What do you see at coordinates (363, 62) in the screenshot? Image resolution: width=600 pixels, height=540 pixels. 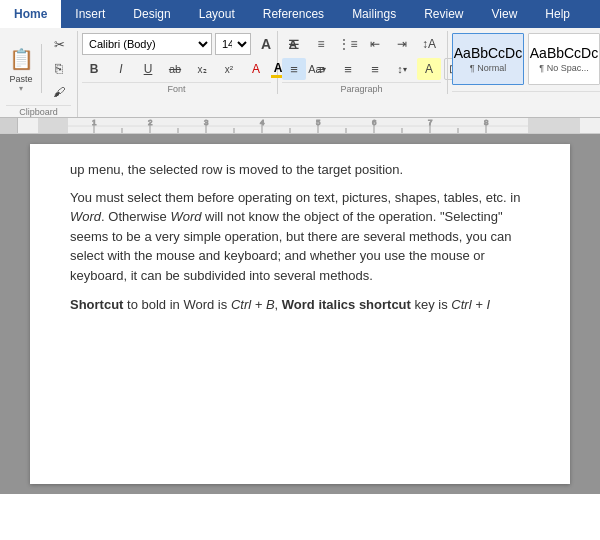 I see `paragraph-group: ☰ ≡ ⋮≡ ⇤ ⇥ ↕A ¶ ≡ ≡ ≡ ≡ ↕▾ A ⊡▾ Paragrap…` at bounding box center [363, 62].